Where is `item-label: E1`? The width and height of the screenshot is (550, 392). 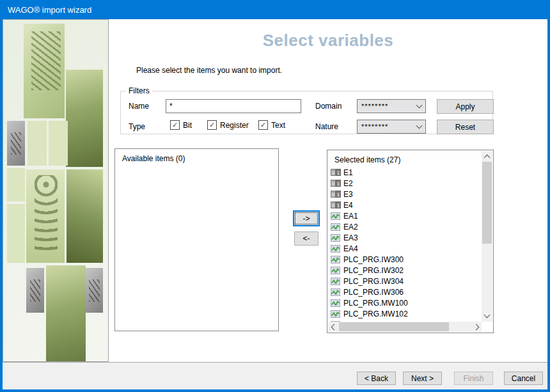
item-label: E1 is located at coordinates (348, 173).